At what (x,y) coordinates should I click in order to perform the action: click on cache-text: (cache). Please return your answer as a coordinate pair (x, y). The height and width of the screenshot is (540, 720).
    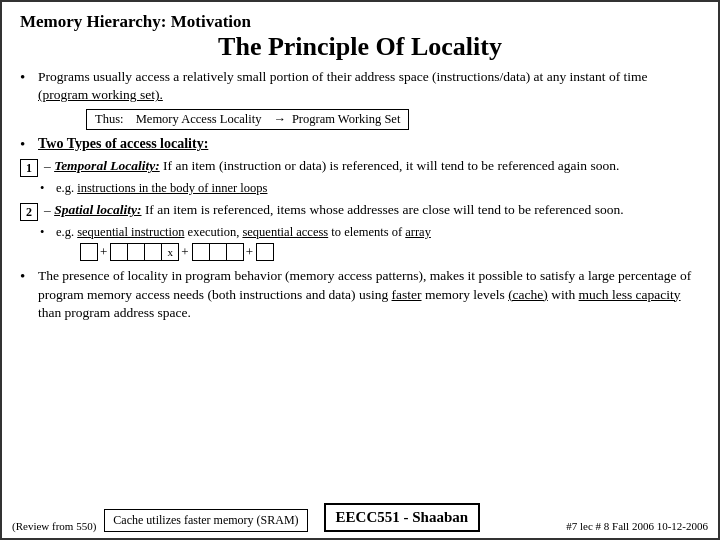
    Looking at the image, I should click on (528, 294).